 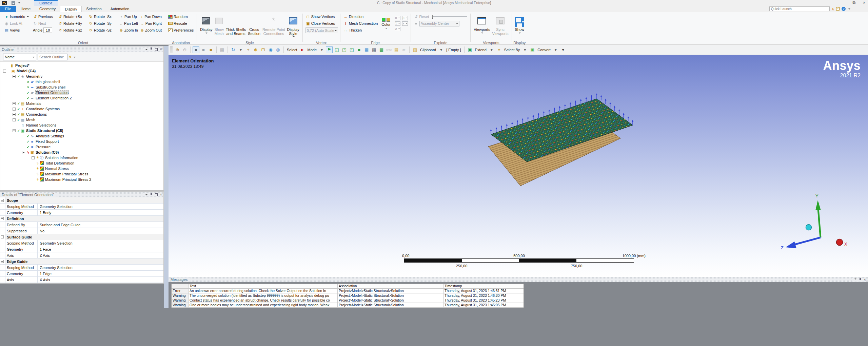 What do you see at coordinates (321, 17) in the screenshot?
I see `show-vertices-button: ◻Show Vertices` at bounding box center [321, 17].